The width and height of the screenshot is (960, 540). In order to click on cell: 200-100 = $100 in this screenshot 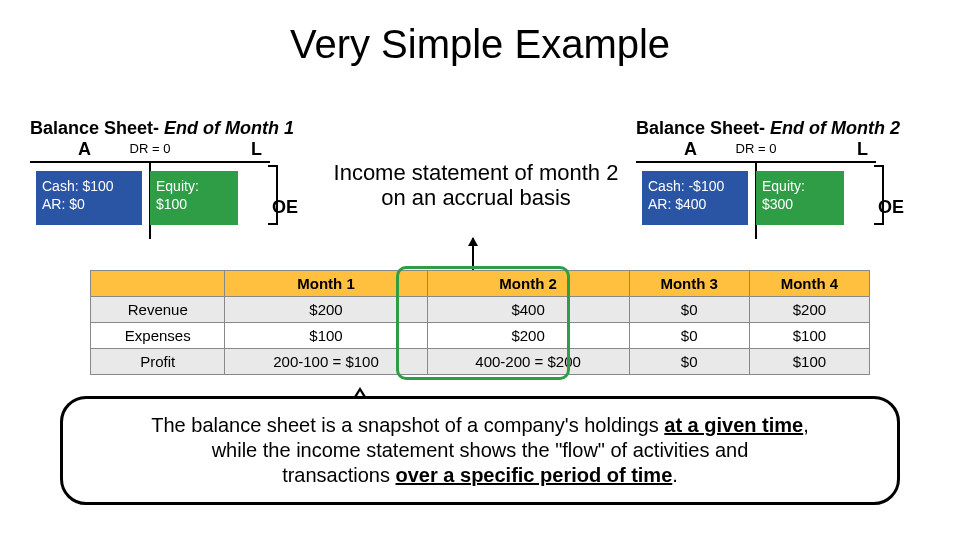, I will do `click(326, 362)`.